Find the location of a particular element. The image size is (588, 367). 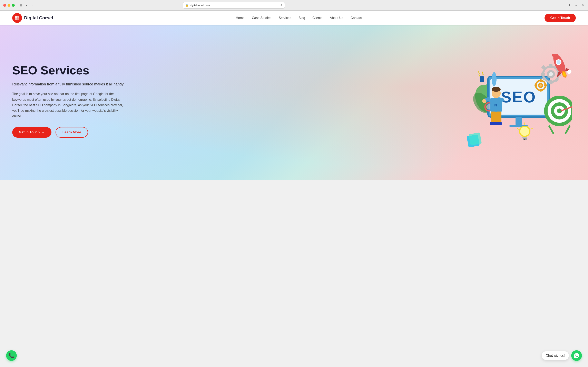

nav-about-us: About Us is located at coordinates (337, 18).